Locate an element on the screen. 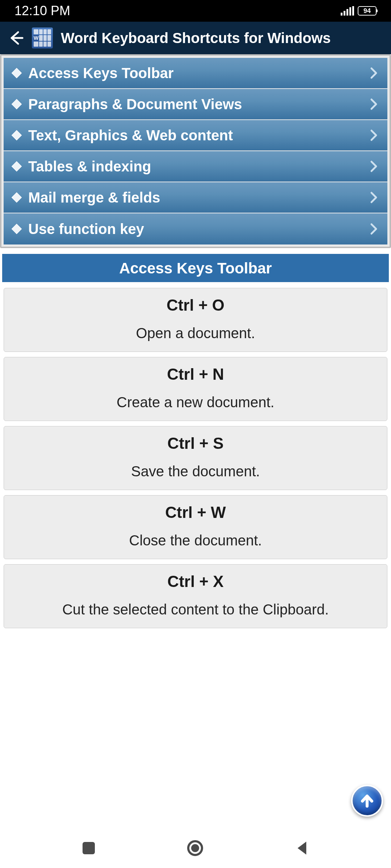  shortcut-card: Ctrl + WClose the document. is located at coordinates (196, 527).